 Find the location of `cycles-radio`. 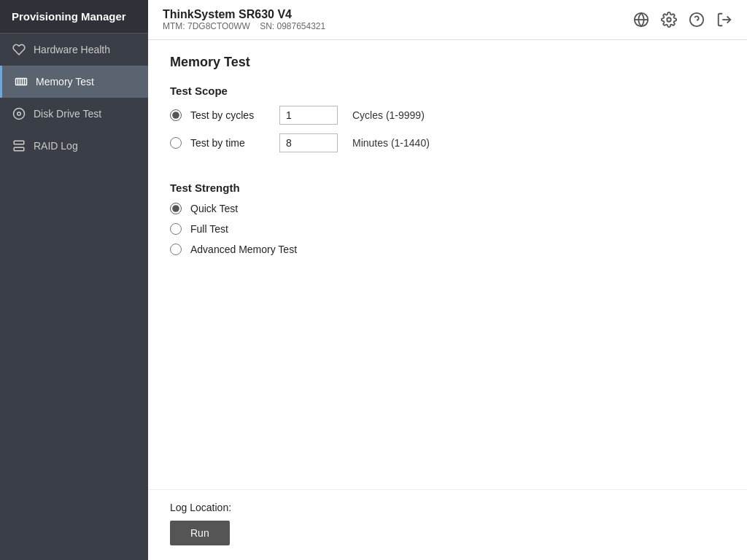

cycles-radio is located at coordinates (176, 115).